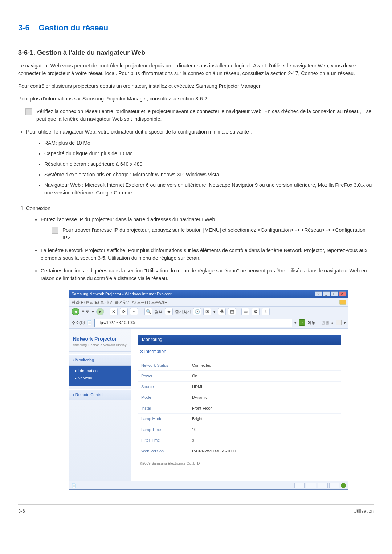 The image size is (392, 554). I want to click on info-key: Source, so click(164, 387).